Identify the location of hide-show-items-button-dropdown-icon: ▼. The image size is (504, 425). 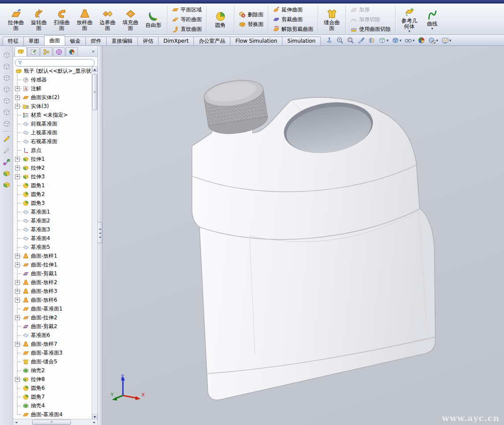
(413, 41).